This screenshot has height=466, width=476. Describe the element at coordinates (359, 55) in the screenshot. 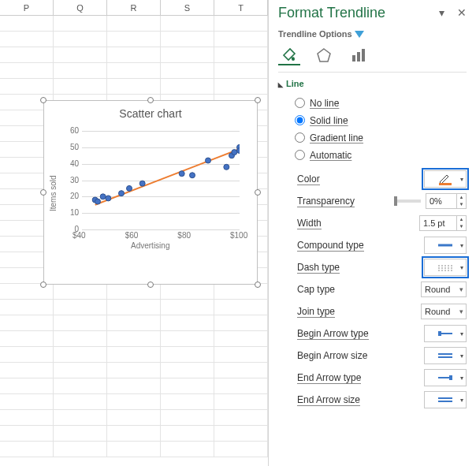

I see `bar-chart-icon` at that location.